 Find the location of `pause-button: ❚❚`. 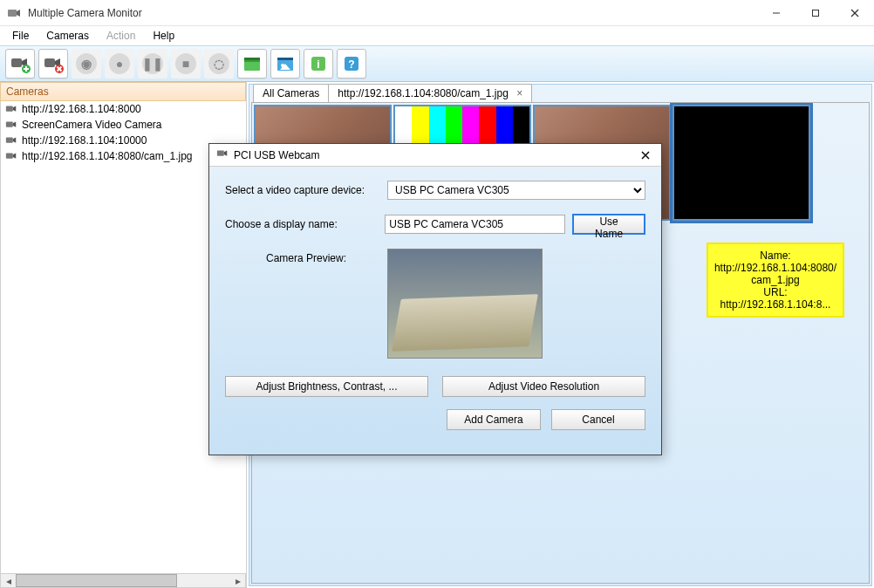

pause-button: ❚❚ is located at coordinates (153, 64).